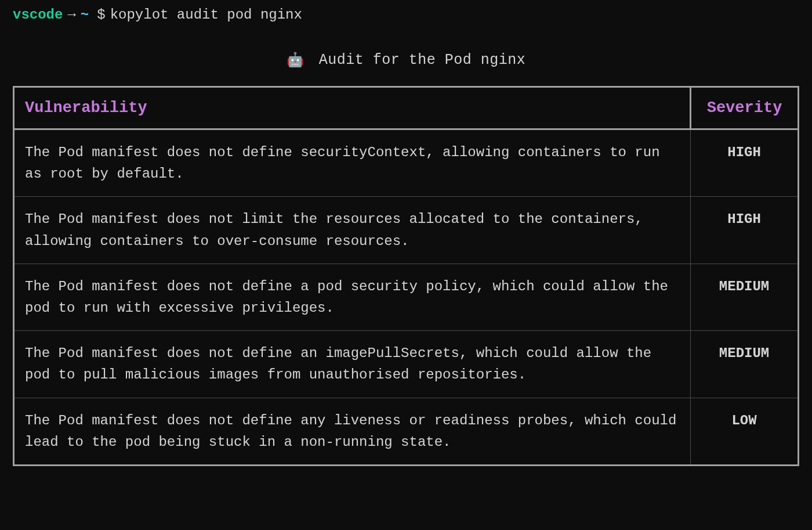 Image resolution: width=812 pixels, height=530 pixels. What do you see at coordinates (85, 15) in the screenshot?
I see `prompt-cwd: ~` at bounding box center [85, 15].